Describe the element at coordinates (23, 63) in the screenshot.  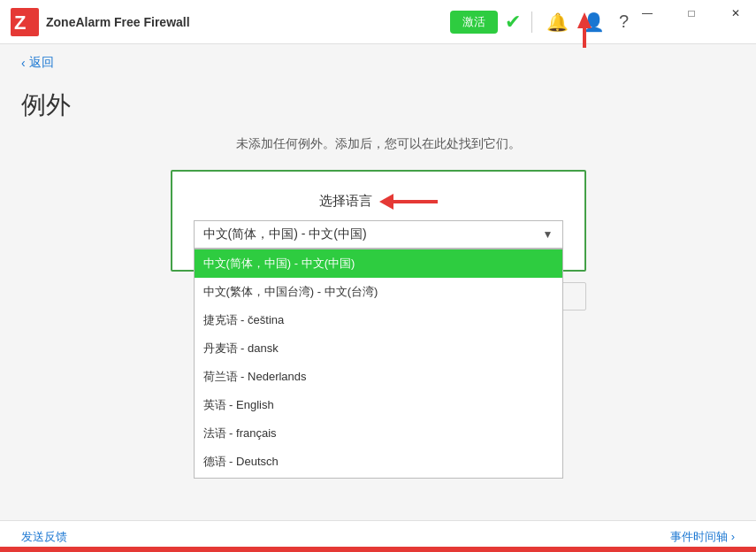
I see `back-chevron: ‹` at that location.